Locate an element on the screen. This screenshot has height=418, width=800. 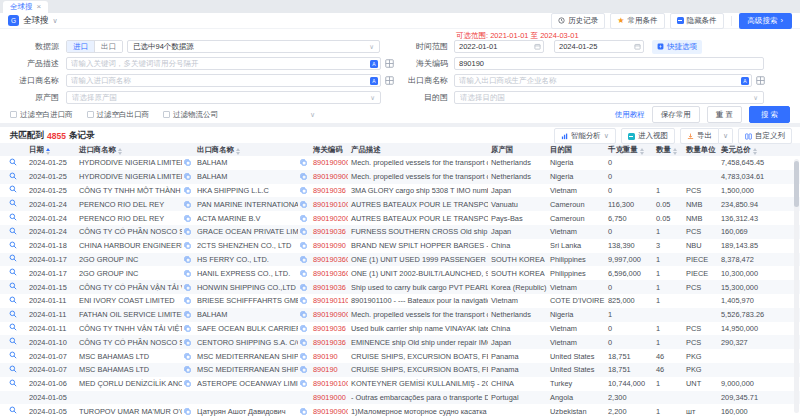
table-row: 2024-01-11CÔNG TY TNHH VẬN TẢI VIỆT THUẦ… is located at coordinates (400, 329).